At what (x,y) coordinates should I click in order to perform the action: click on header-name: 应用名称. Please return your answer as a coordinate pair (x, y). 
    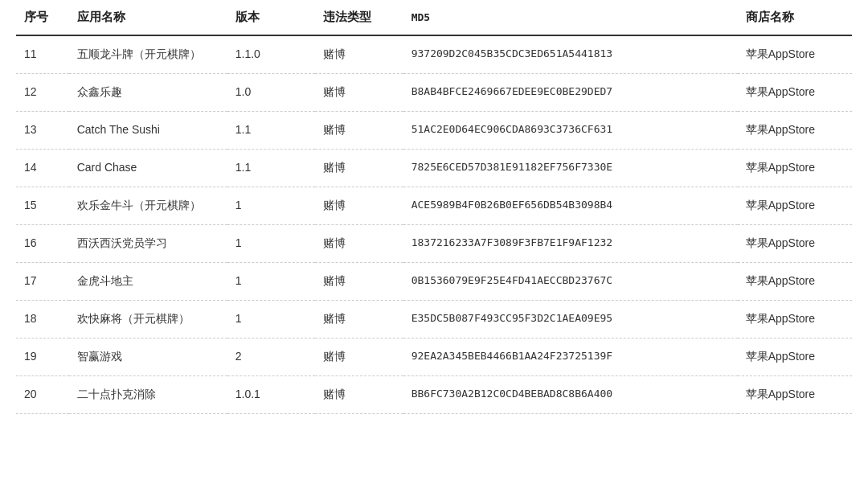
    Looking at the image, I should click on (148, 18).